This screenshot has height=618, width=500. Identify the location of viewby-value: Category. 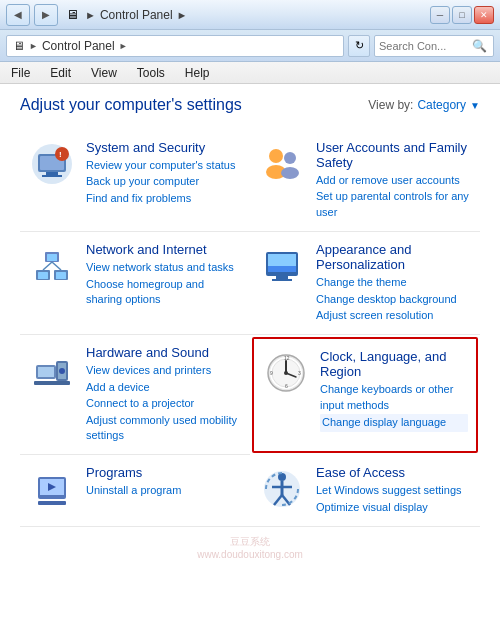
(442, 105).